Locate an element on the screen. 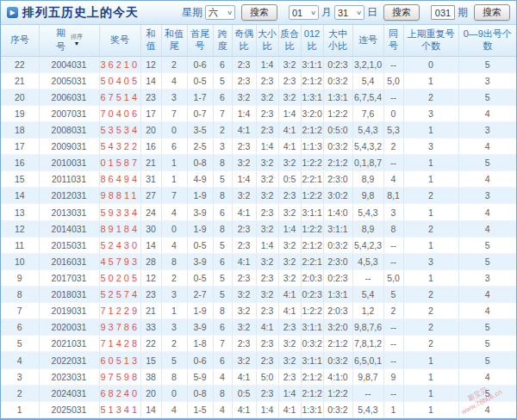 Image resolution: width=517 pixels, height=420 pixels. issue-search-button: 搜索 is located at coordinates (492, 12).